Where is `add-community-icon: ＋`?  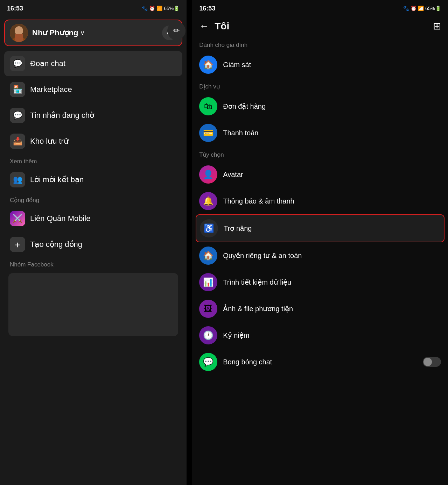 add-community-icon: ＋ is located at coordinates (18, 244).